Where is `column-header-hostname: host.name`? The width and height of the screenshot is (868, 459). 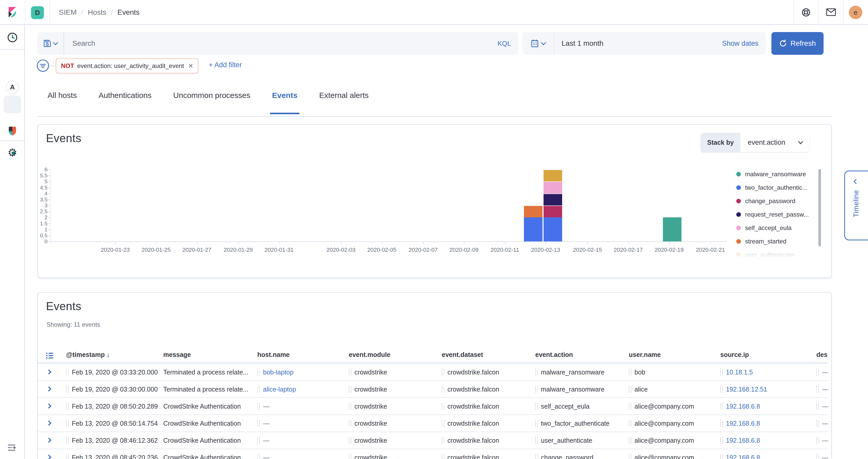
column-header-hostname: host.name is located at coordinates (299, 355).